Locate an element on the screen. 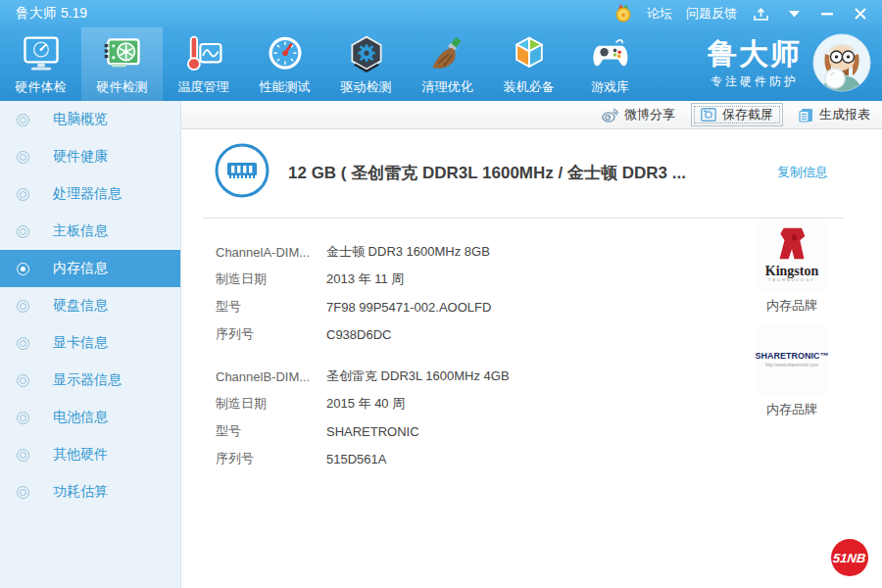 This screenshot has height=588, width=882. sidebar-item-cpu-info: 处理器信息 is located at coordinates (90, 194).